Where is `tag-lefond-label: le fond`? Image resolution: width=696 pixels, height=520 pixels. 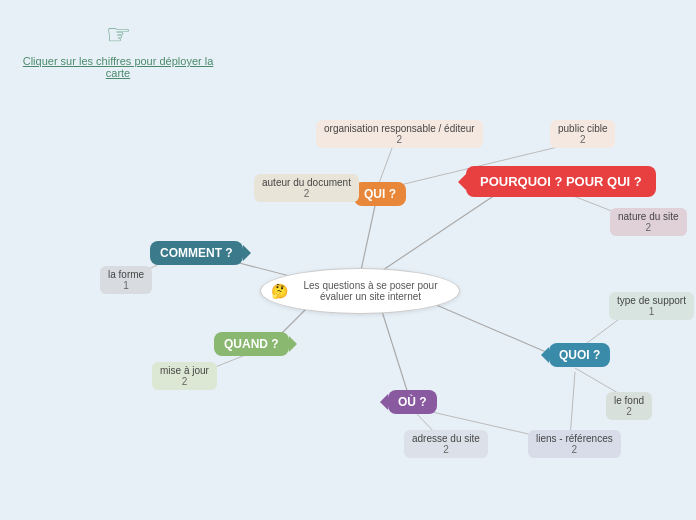
tag-lefond-label: le fond is located at coordinates (629, 400).